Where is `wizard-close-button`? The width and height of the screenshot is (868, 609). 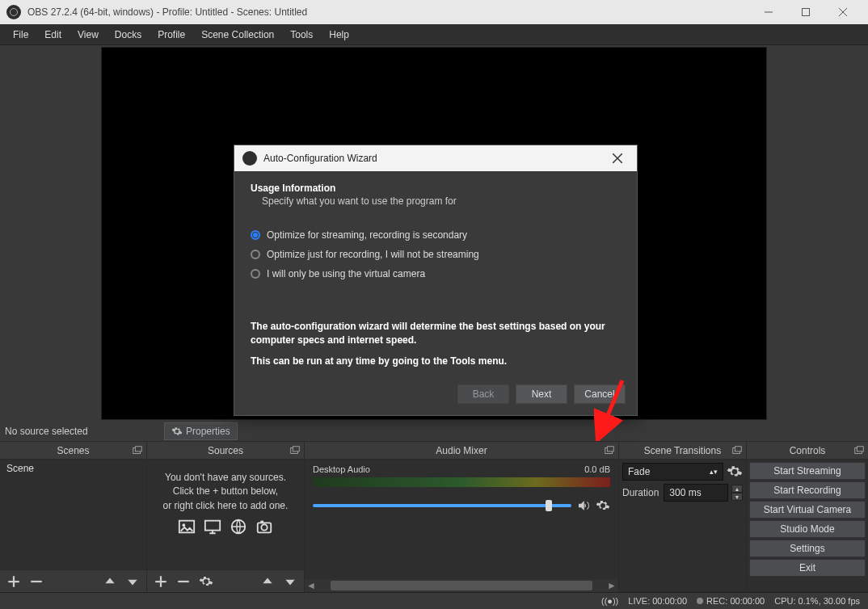
wizard-close-button is located at coordinates (617, 158).